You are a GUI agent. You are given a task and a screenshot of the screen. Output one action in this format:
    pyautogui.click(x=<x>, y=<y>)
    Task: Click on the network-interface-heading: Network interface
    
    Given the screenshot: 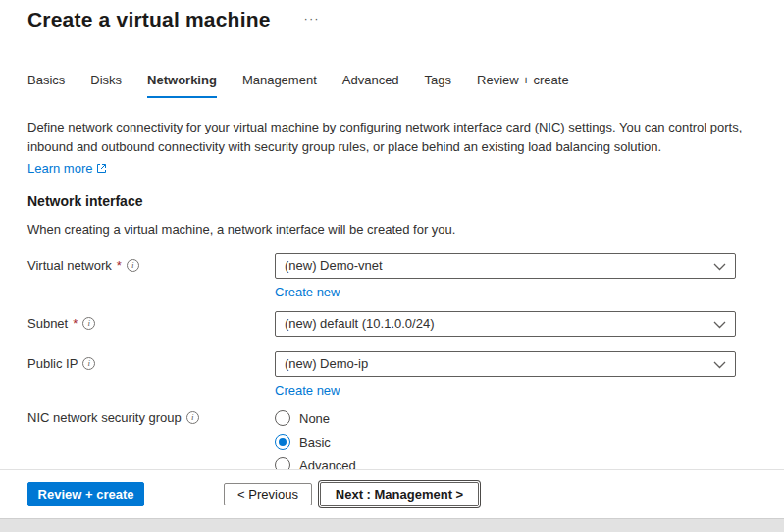 What is the action you would take?
    pyautogui.click(x=392, y=201)
    